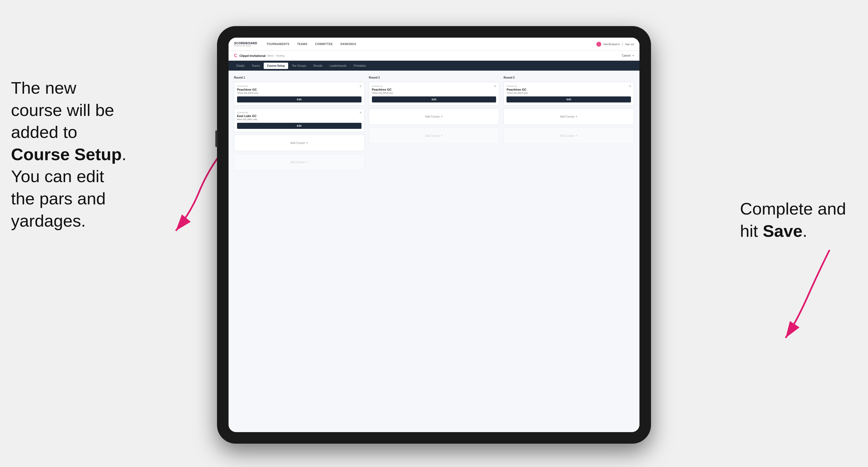  Describe the element at coordinates (577, 135) in the screenshot. I see `round3-add-course-2-plus: +` at that location.